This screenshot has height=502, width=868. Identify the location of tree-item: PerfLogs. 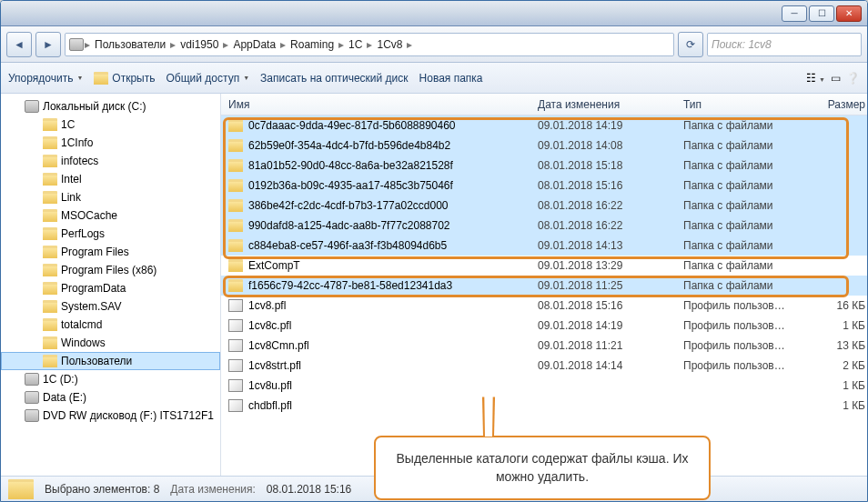
(111, 234).